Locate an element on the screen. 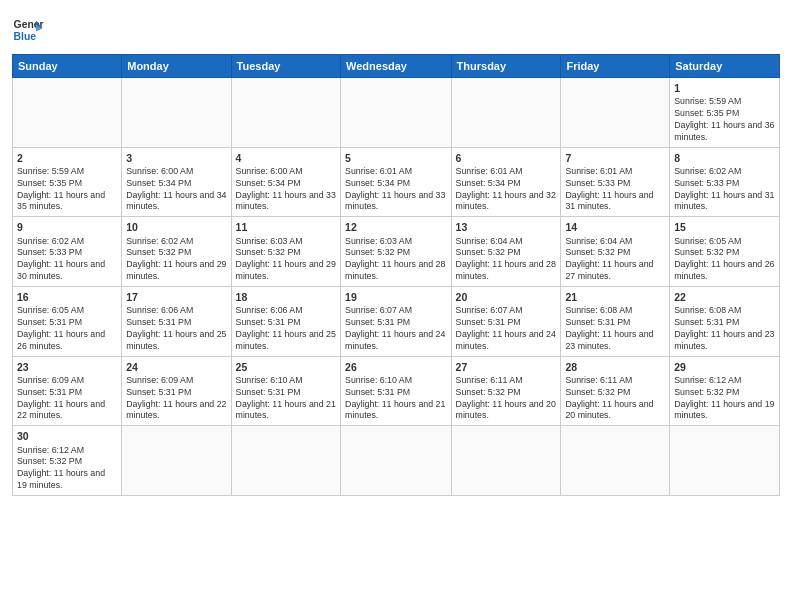  calendar-cell: 23Sunrise: 6:09 AM Sunset: 5:31 PM Dayli… is located at coordinates (68, 391).